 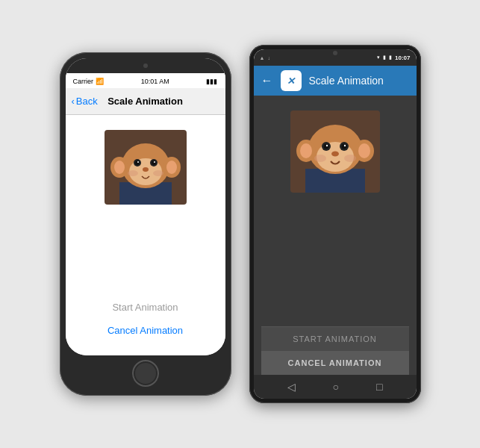 What do you see at coordinates (145, 102) in the screenshot?
I see `ios-page-title: Scale Animation` at bounding box center [145, 102].